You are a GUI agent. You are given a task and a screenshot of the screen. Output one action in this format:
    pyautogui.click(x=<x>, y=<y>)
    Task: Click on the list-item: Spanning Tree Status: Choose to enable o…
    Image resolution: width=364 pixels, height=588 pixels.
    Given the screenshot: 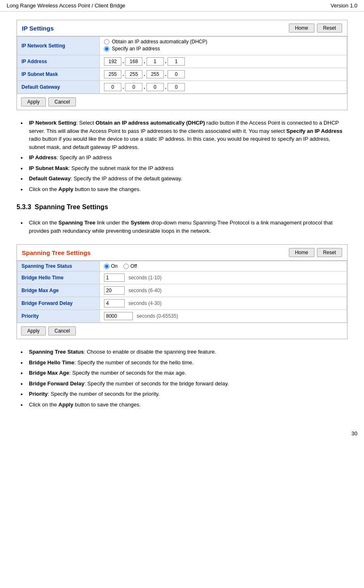 What is the action you would take?
    pyautogui.click(x=184, y=352)
    